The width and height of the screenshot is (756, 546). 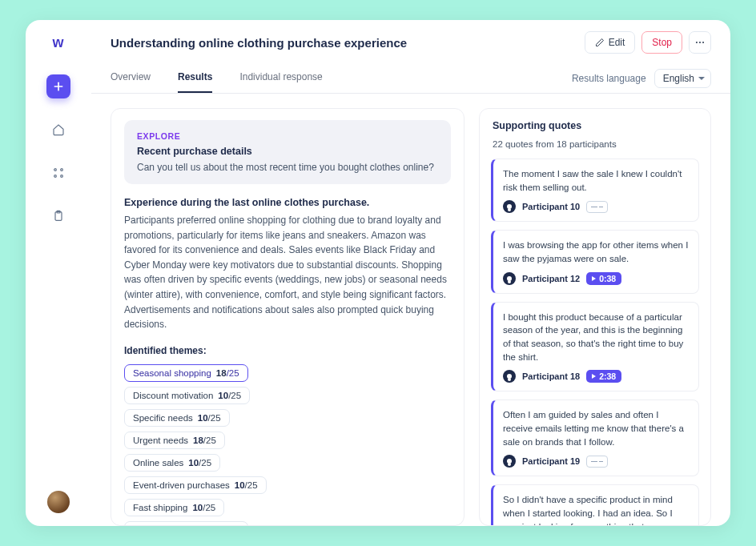 What do you see at coordinates (58, 502) in the screenshot?
I see `avatar` at bounding box center [58, 502].